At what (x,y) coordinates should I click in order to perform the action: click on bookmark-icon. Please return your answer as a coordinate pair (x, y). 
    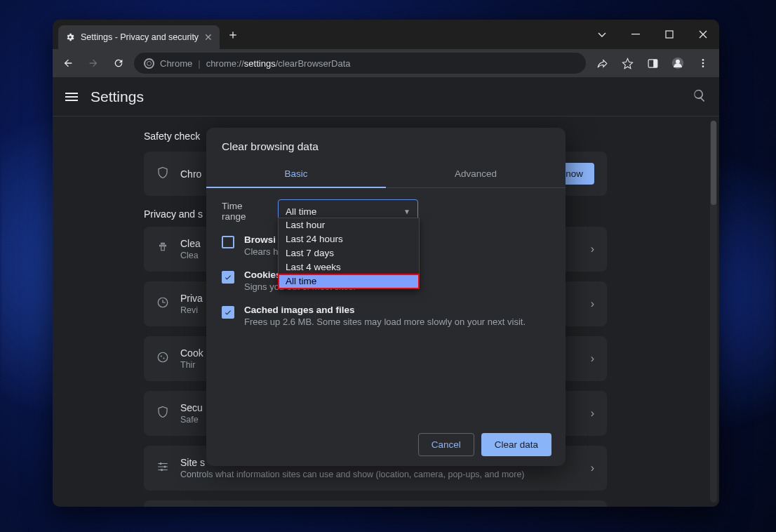
    Looking at the image, I should click on (627, 63).